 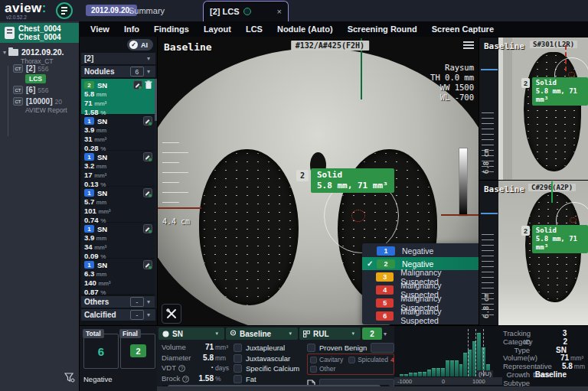 I want to click on folder-icon, so click(x=14, y=52).